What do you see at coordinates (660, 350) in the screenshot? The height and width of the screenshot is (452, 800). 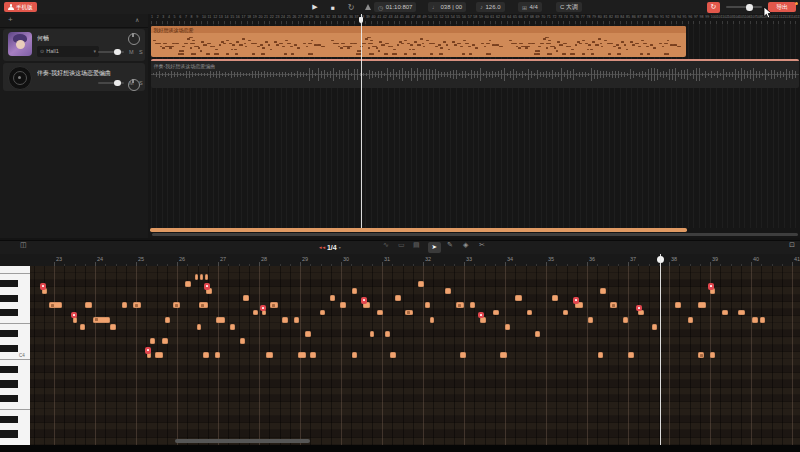 I see `piano-roll-playhead` at bounding box center [660, 350].